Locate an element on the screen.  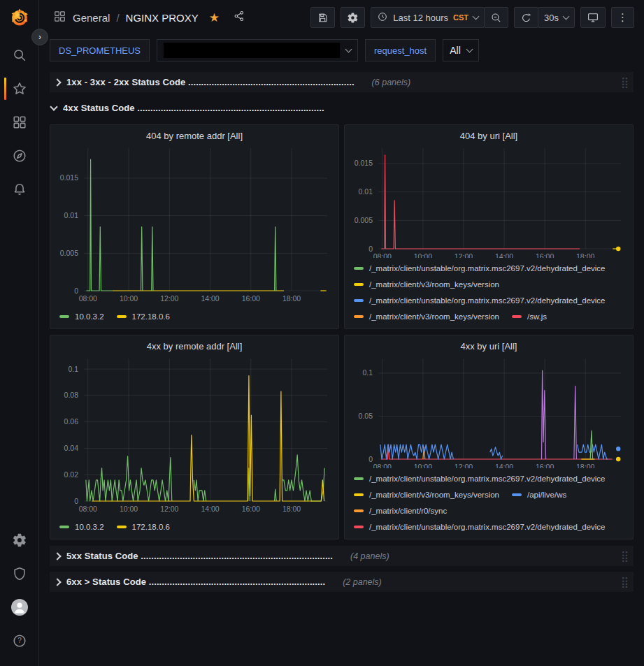
avatar is located at coordinates (20, 607).